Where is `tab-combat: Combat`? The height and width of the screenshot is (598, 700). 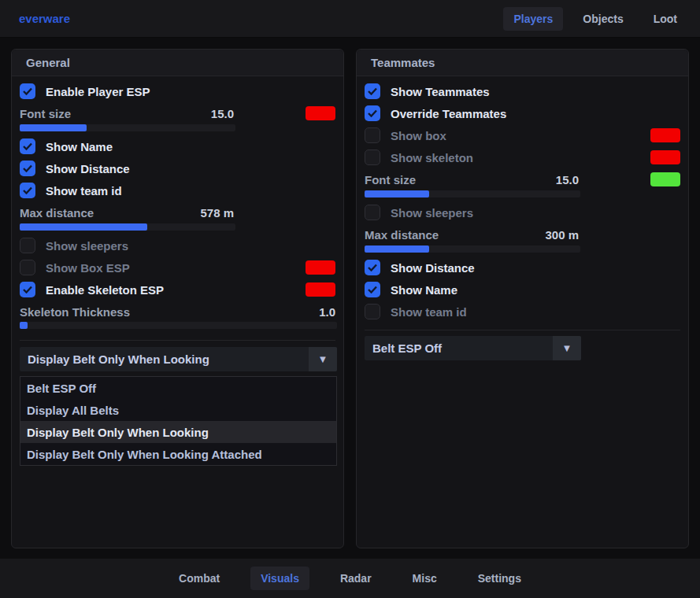 tab-combat: Combat is located at coordinates (199, 578).